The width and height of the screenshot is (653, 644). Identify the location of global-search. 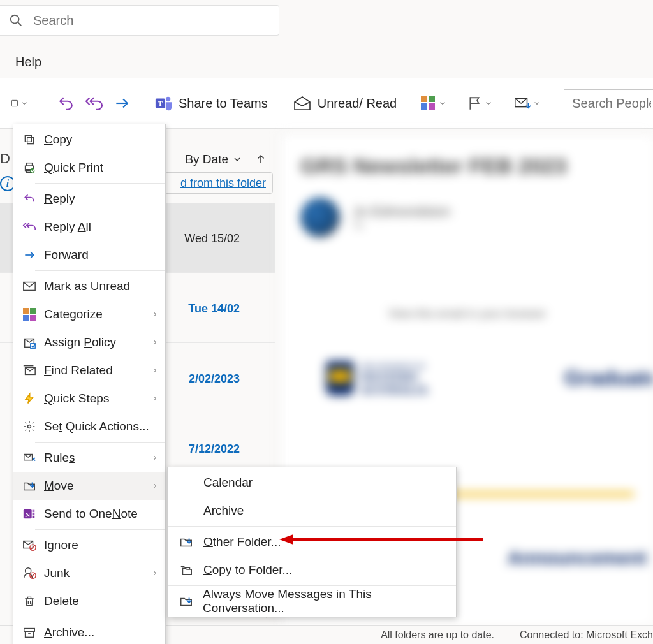
(140, 20).